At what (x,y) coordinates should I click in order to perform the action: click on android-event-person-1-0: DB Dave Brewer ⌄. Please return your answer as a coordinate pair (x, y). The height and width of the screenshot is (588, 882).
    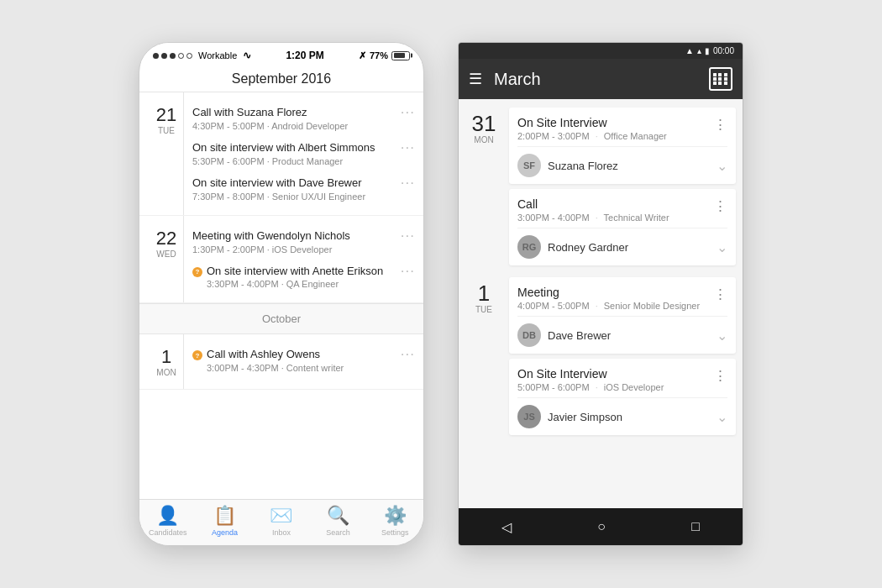
    Looking at the image, I should click on (622, 334).